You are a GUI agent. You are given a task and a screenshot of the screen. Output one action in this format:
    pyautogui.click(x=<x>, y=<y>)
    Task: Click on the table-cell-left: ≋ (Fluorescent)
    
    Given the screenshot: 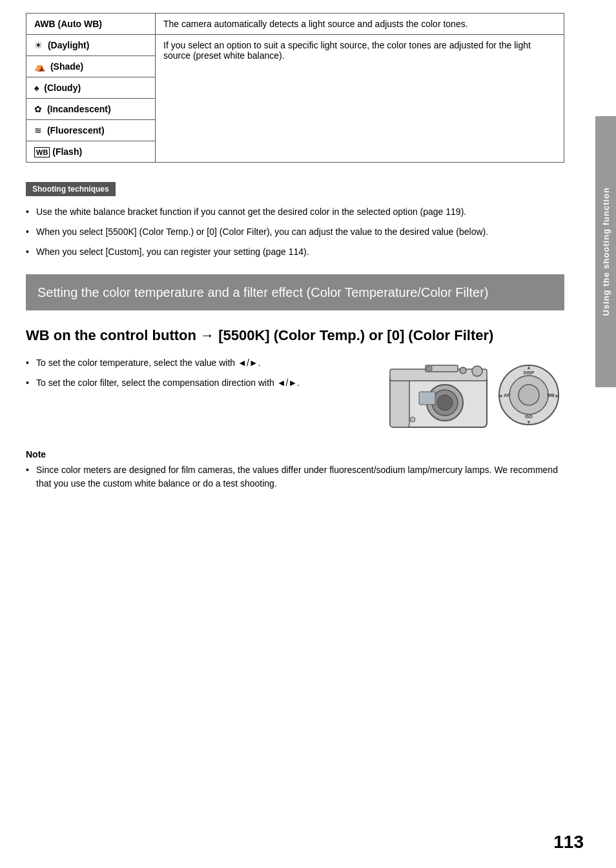 What is the action you would take?
    pyautogui.click(x=91, y=130)
    